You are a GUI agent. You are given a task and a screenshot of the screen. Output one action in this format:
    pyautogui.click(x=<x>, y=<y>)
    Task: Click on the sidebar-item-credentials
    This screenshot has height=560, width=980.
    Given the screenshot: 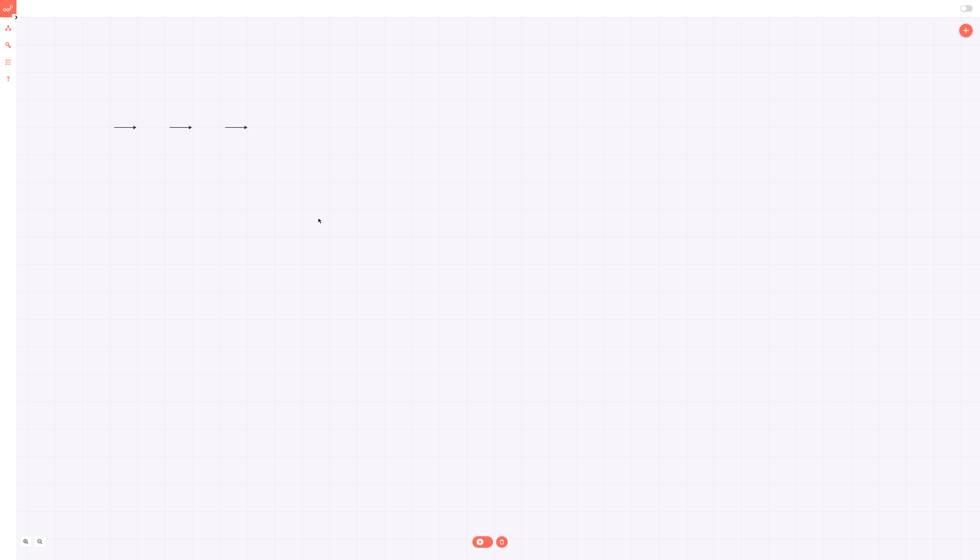 What is the action you would take?
    pyautogui.click(x=8, y=45)
    